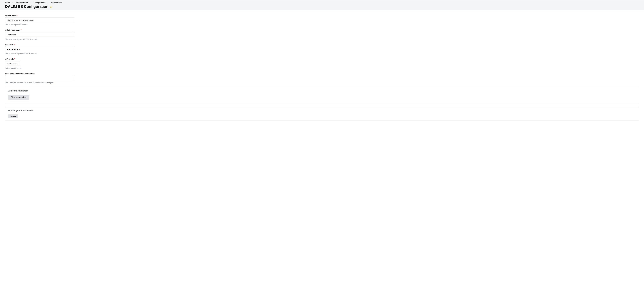  Describe the element at coordinates (322, 91) in the screenshot. I see `api-connection-test-title: API connection test` at that location.